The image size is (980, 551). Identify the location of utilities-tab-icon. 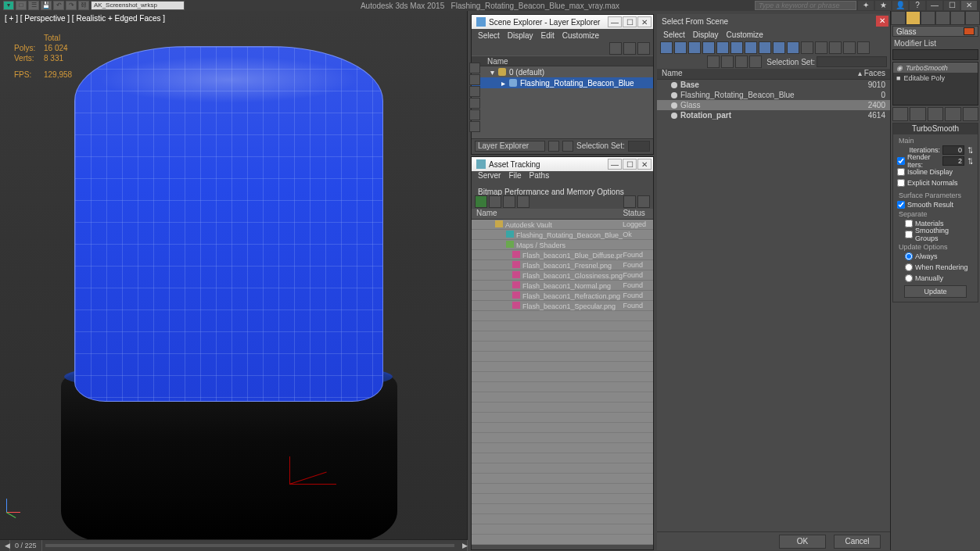
(973, 18).